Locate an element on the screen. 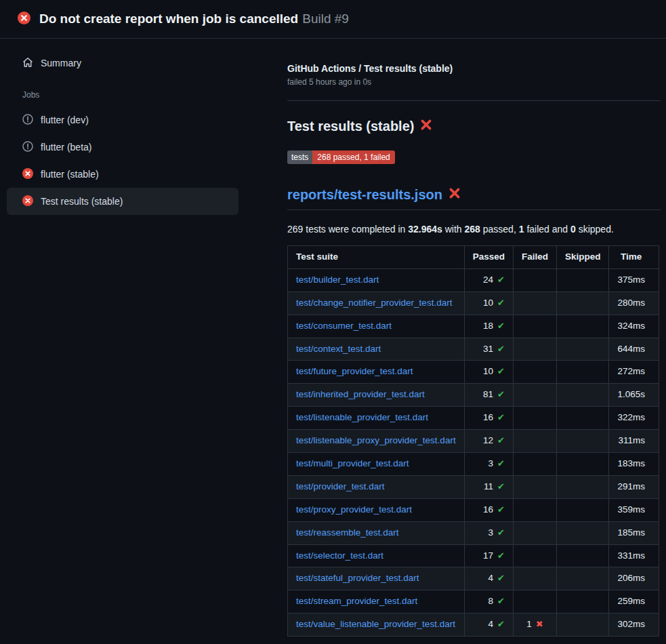  report-file-link: reports/test-results.json is located at coordinates (365, 195).